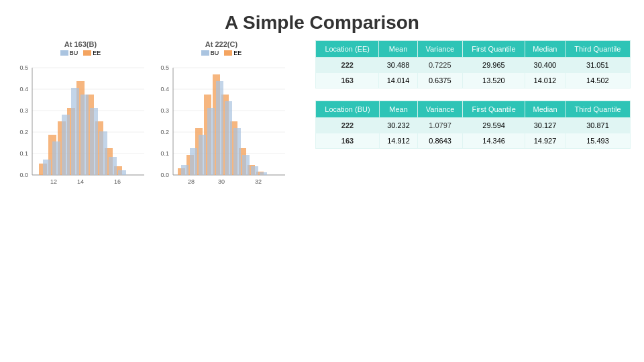 The height and width of the screenshot is (362, 644). What do you see at coordinates (473, 64) in the screenshot?
I see `table-ee: Location (EE) Mean Variance First Quanti…` at bounding box center [473, 64].